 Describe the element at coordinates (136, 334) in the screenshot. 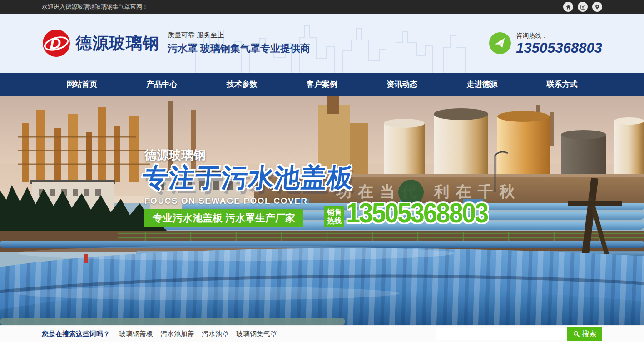

I see `keyword-link-fiberglass-cover: 玻璃钢盖板` at that location.